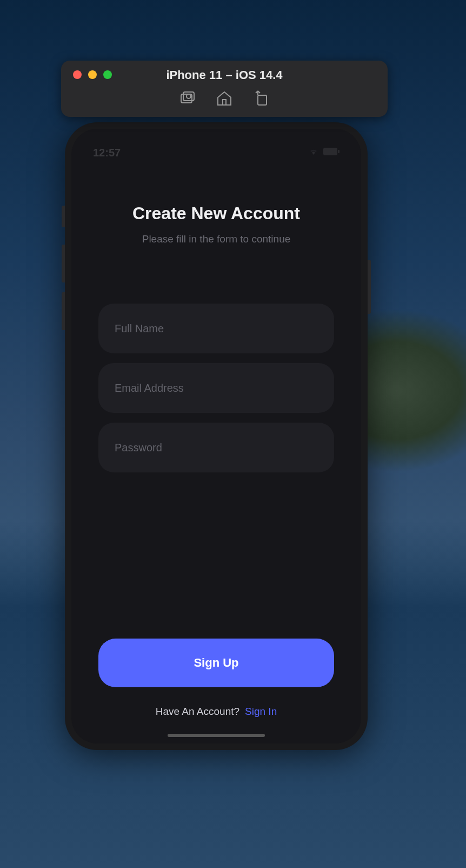  I want to click on home-indicator, so click(216, 735).